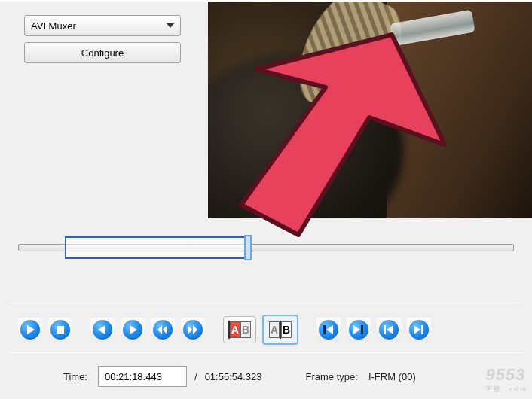  Describe the element at coordinates (50, 376) in the screenshot. I see `time-label: Time:` at that location.